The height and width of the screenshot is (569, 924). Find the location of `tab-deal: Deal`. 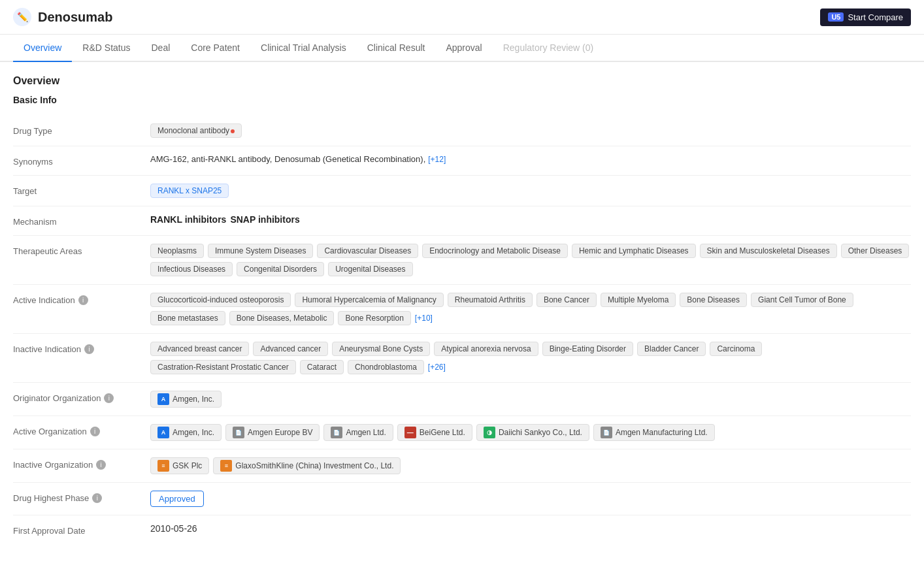

tab-deal: Deal is located at coordinates (161, 48).